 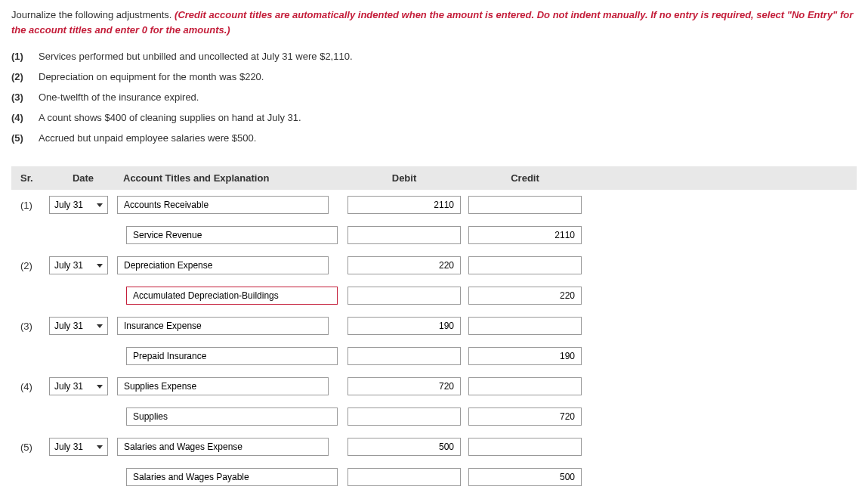 I want to click on problem-text: A count shows $400 of cleaning supplies …, so click(x=170, y=118).